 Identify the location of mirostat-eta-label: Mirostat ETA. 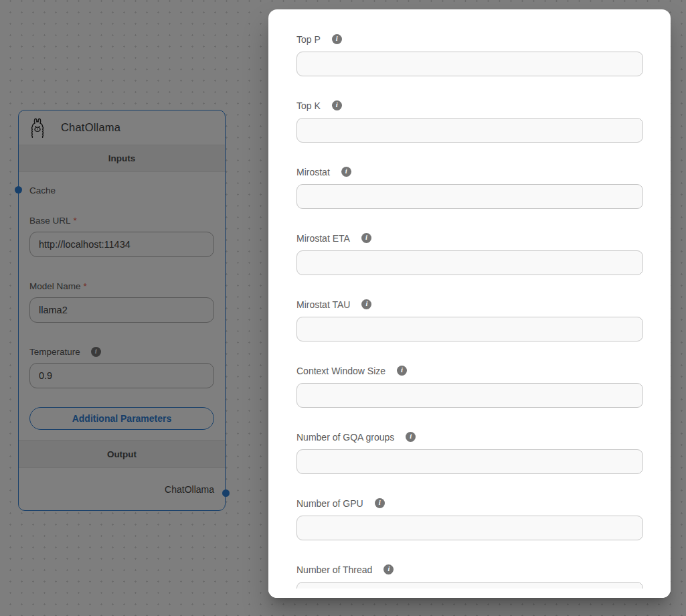
(323, 238).